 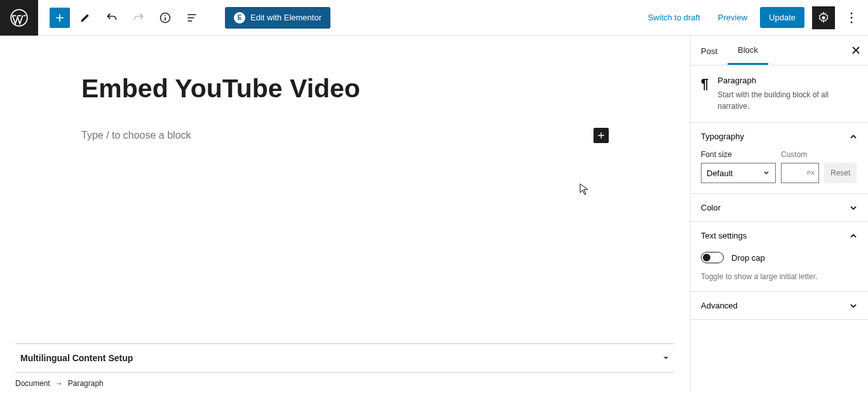 I want to click on metabox-title: Multilingual Content Setup, so click(x=76, y=358).